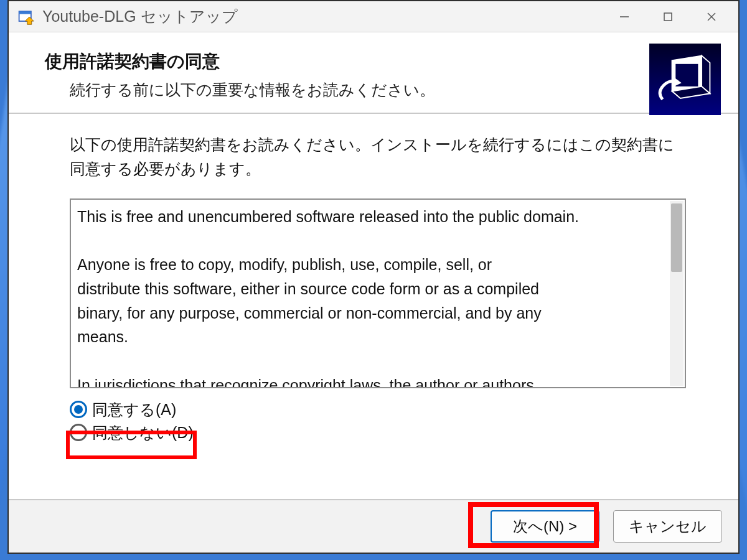 Image resolution: width=747 pixels, height=560 pixels. I want to click on maximize-button, so click(668, 17).